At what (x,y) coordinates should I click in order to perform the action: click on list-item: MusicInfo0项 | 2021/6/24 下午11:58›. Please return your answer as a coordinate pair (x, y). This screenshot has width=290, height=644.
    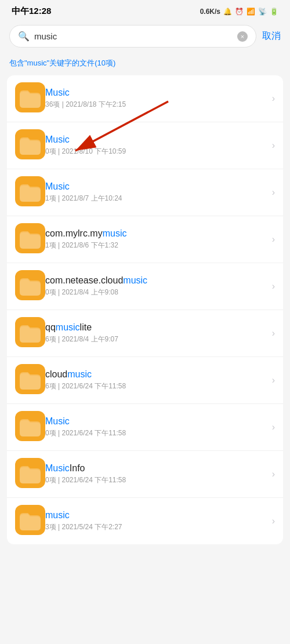
    Looking at the image, I should click on (145, 474).